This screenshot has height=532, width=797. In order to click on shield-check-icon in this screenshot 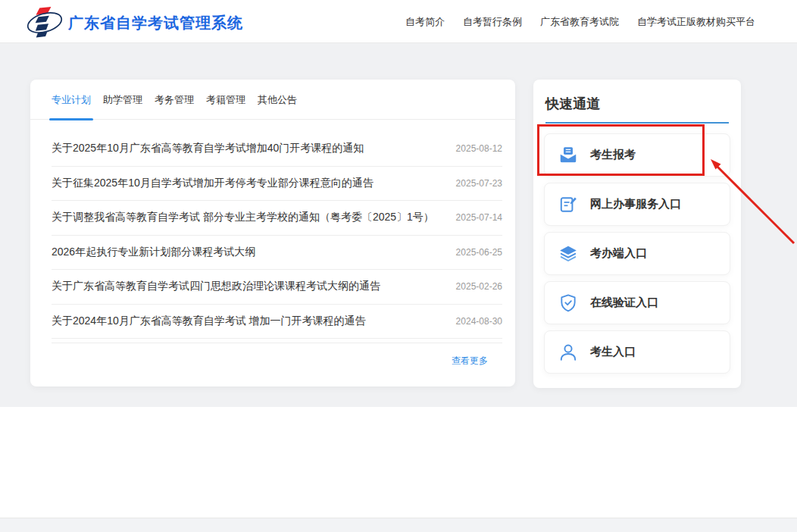, I will do `click(568, 303)`.